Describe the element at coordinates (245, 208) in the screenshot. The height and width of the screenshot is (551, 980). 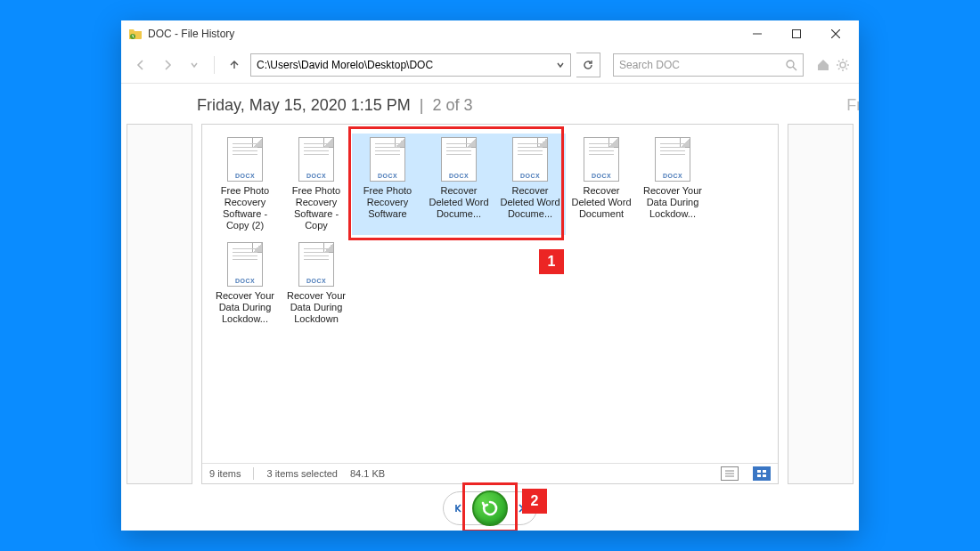
I see `file-label: Free Photo Recovery Software - Copy (2)` at that location.